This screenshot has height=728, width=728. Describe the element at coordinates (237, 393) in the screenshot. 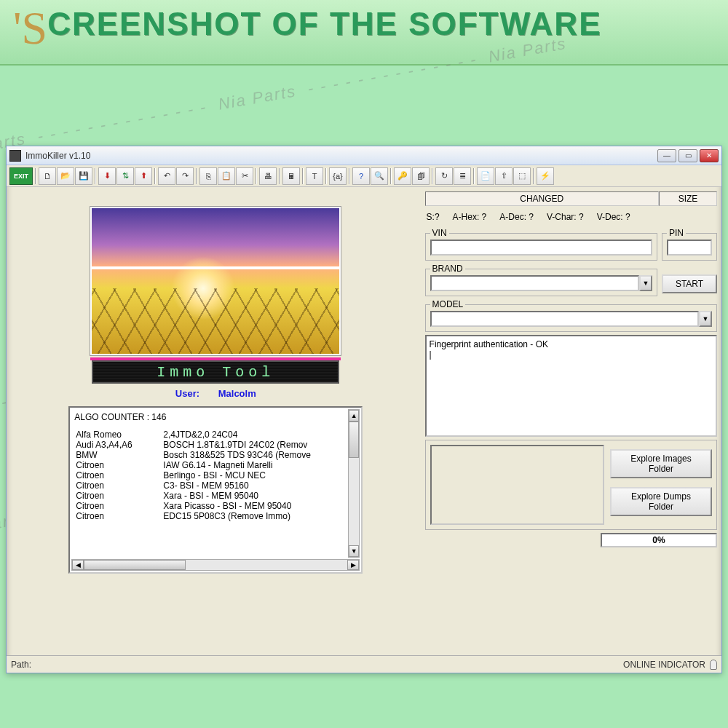

I see `user-name: Malcolm` at that location.